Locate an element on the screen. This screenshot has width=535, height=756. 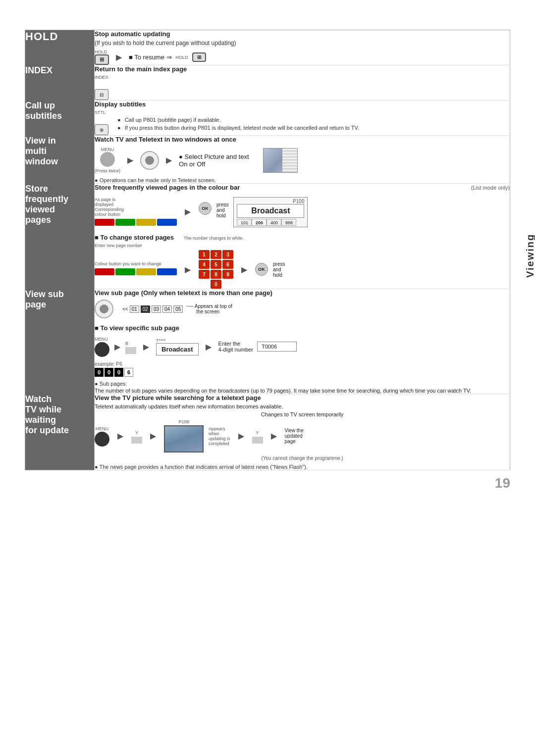
hold-small-label: HOLD is located at coordinates (182, 57).